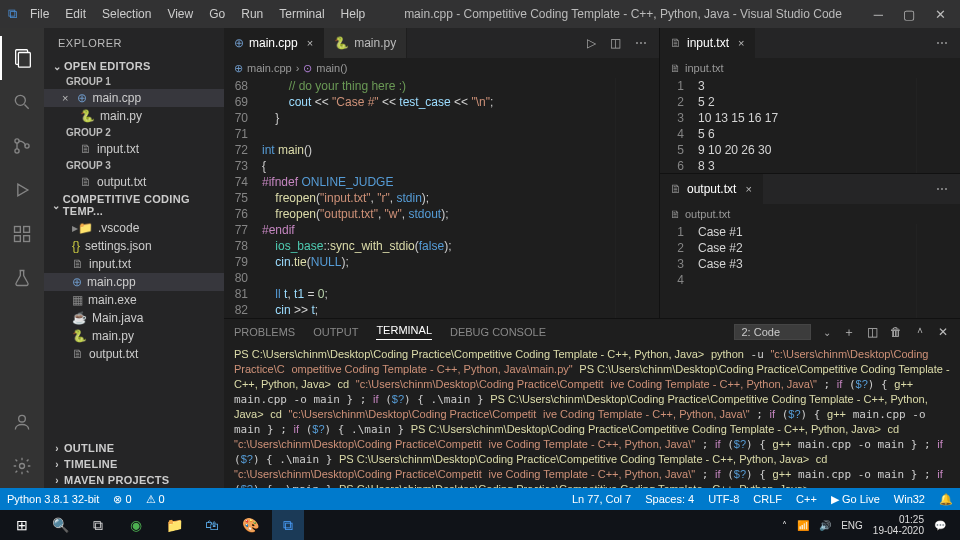  I want to click on source-control-icon, so click(22, 146).